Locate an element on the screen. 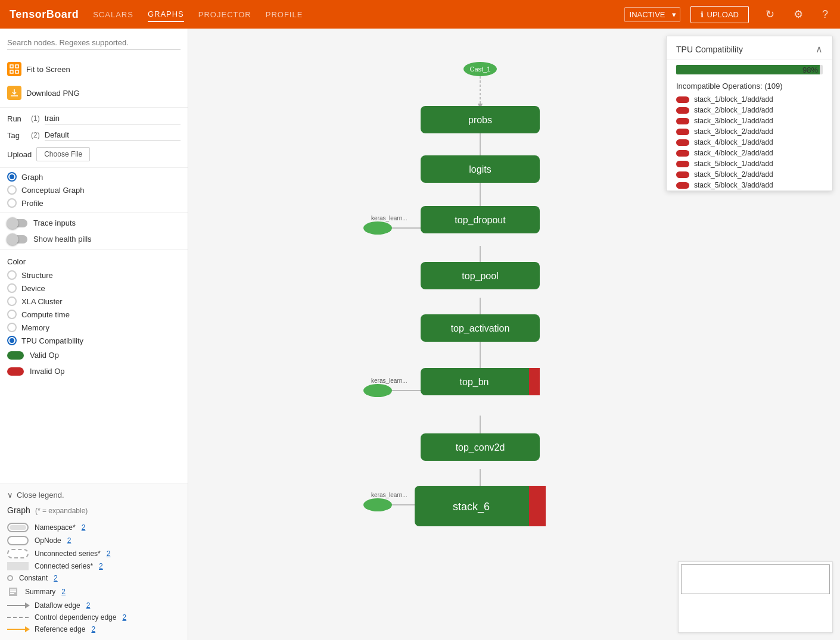 The height and width of the screenshot is (640, 840). incompat-item: stack_4/block_1/add/add is located at coordinates (749, 142).